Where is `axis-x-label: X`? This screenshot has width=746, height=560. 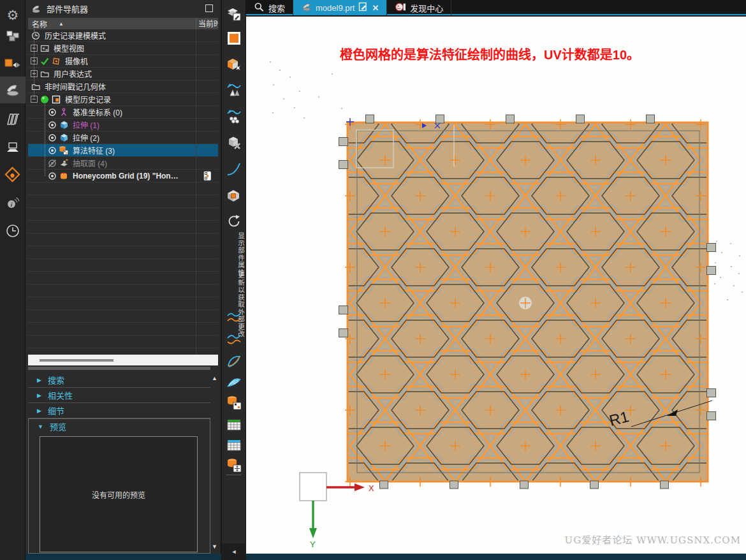 axis-x-label: X is located at coordinates (371, 489).